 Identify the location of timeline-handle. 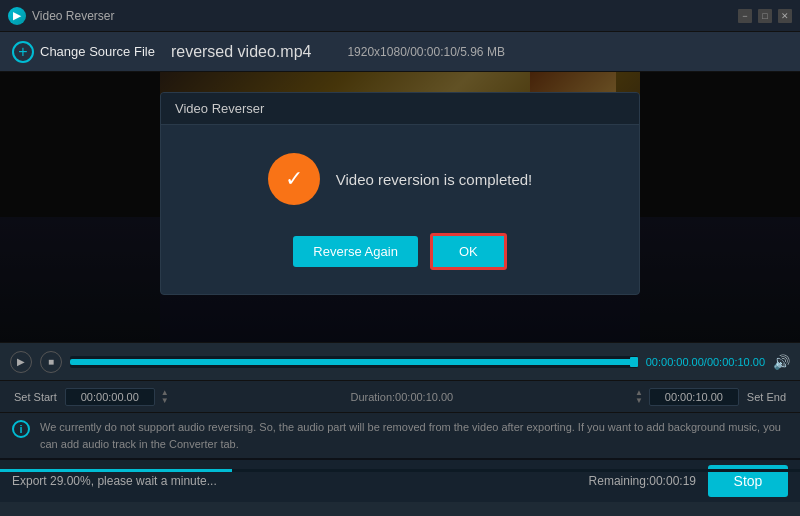
(634, 362).